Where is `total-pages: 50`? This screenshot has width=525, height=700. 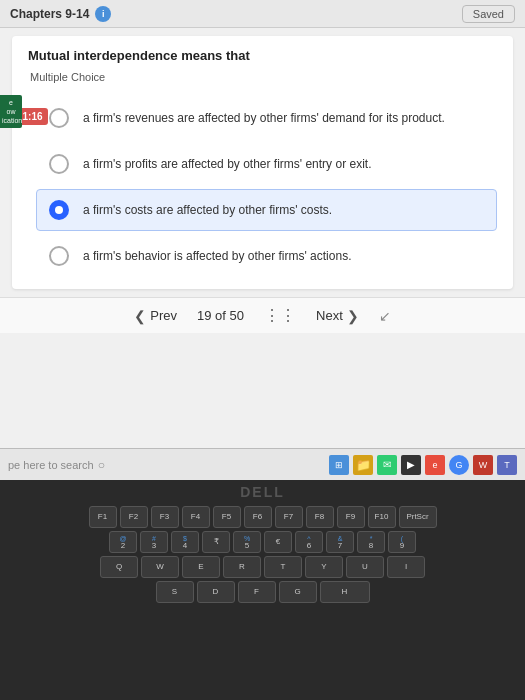
total-pages: 50 is located at coordinates (237, 316).